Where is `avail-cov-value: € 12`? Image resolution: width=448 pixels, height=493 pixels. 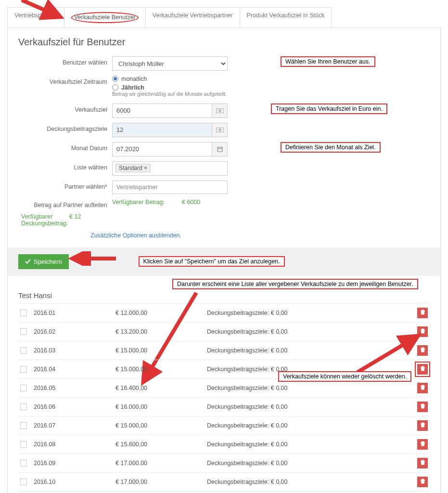 avail-cov-value: € 12 is located at coordinates (75, 220).